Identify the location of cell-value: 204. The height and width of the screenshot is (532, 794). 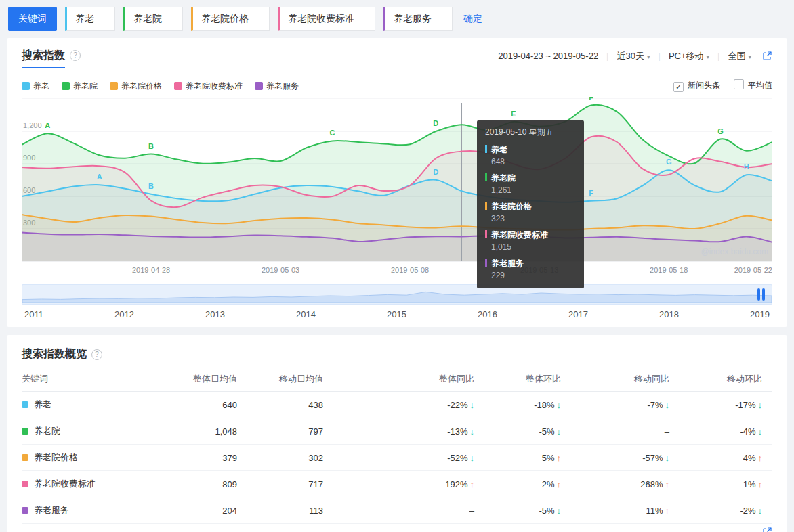
(230, 510).